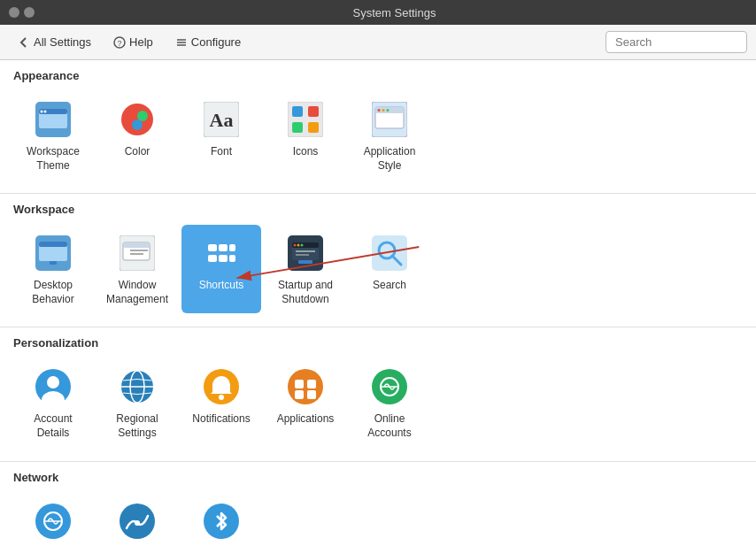 Image resolution: width=756 pixels, height=546 pixels. Describe the element at coordinates (378, 478) in the screenshot. I see `section-title-network: Network` at that location.